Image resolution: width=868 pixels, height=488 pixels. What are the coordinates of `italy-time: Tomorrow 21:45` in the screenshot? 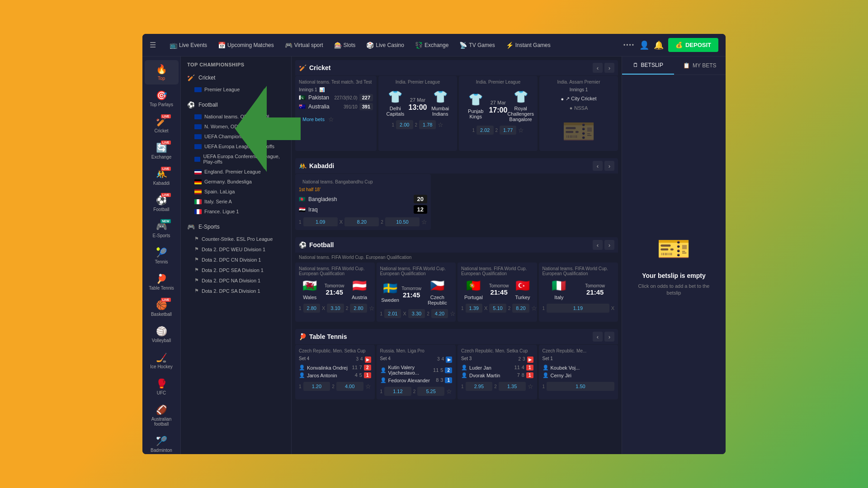 It's located at (595, 290).